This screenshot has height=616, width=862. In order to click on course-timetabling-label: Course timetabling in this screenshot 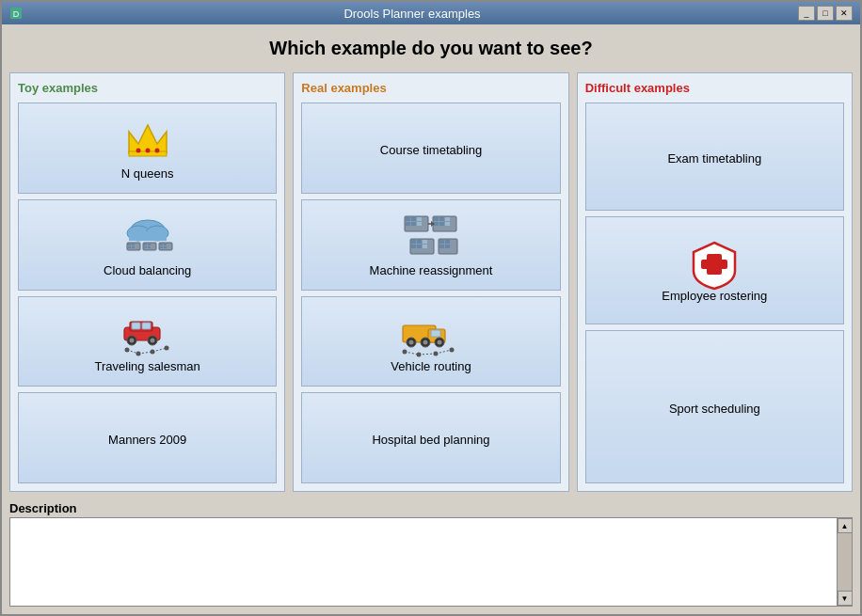, I will do `click(431, 150)`.